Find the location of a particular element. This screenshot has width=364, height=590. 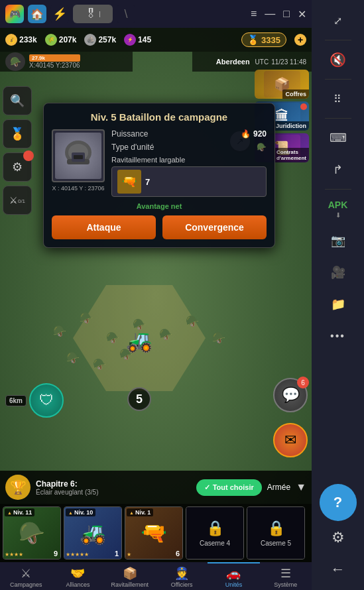

nav-unites: 🚗 Unités is located at coordinates (233, 576).